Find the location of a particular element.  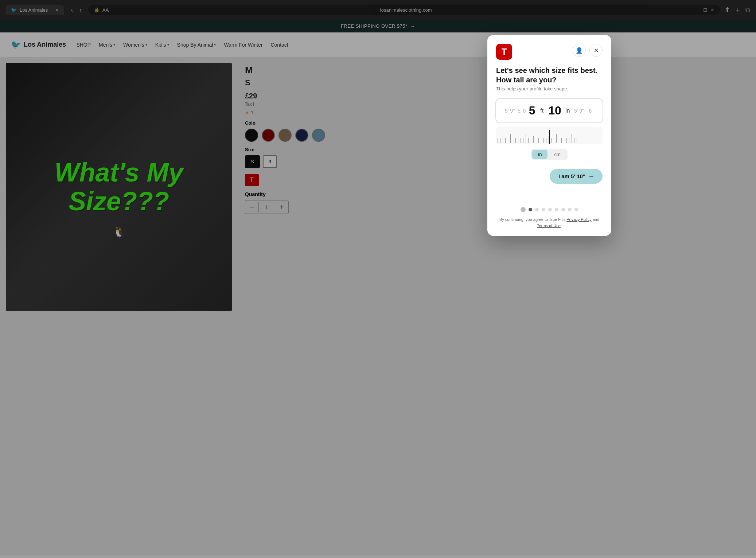

ruler-indicator is located at coordinates (549, 137).